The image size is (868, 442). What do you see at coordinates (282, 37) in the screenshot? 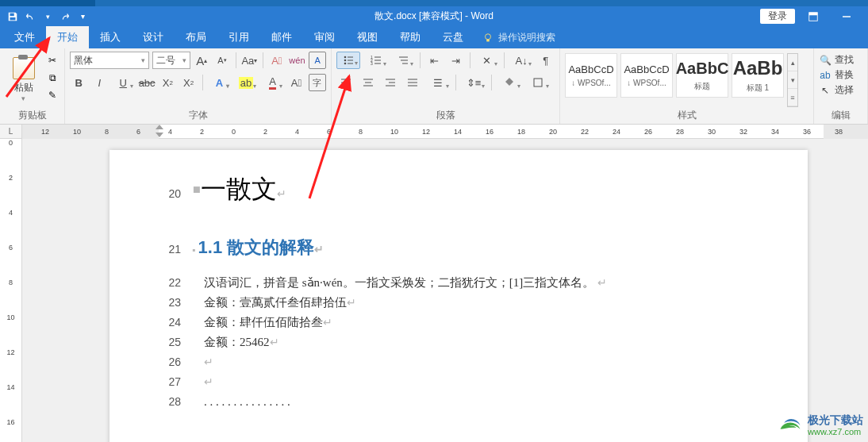
I see `tab-mailings: 邮件` at bounding box center [282, 37].